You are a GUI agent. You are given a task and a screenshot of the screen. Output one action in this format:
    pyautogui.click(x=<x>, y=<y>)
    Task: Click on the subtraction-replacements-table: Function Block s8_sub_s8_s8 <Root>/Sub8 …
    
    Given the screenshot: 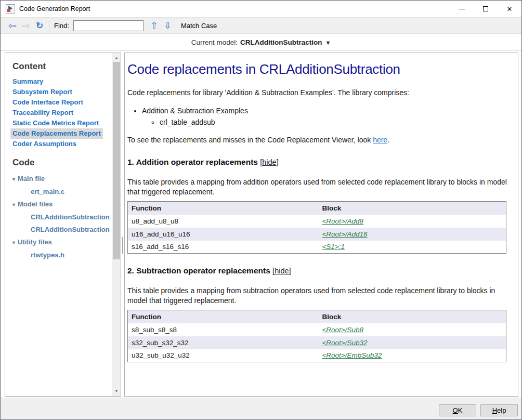 What is the action you would take?
    pyautogui.click(x=317, y=336)
    